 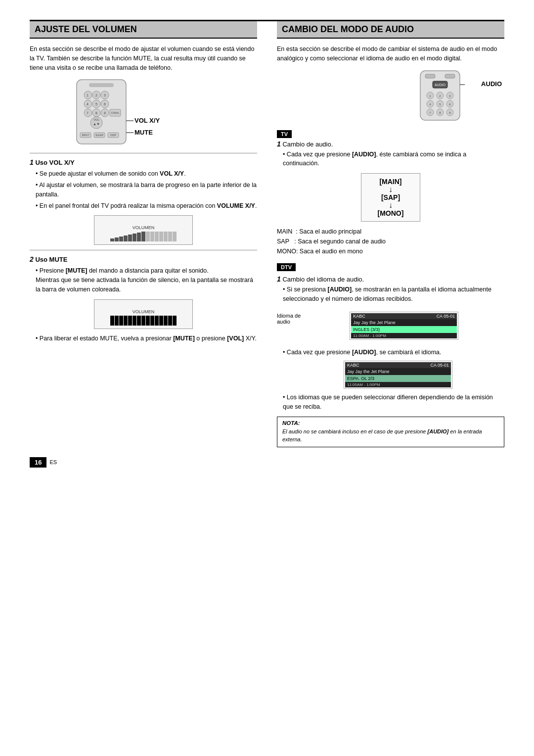 What do you see at coordinates (143, 162) in the screenshot?
I see `step1-heading: 1 Uso VOL X/Y` at bounding box center [143, 162].